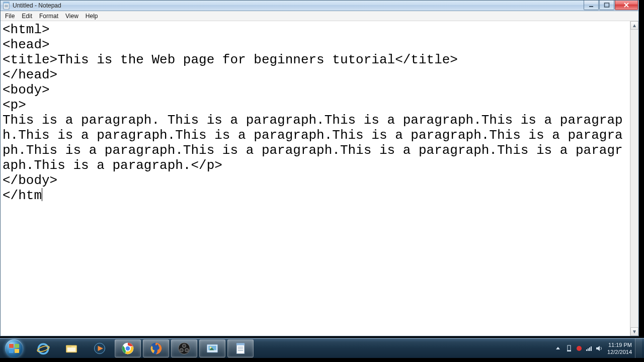  Describe the element at coordinates (184, 348) in the screenshot. I see `obs-icon` at that location.